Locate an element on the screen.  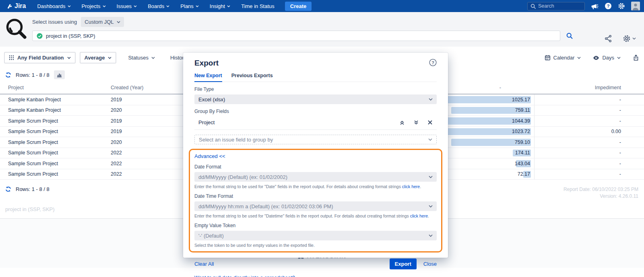
jql-input-wrap is located at coordinates (296, 36).